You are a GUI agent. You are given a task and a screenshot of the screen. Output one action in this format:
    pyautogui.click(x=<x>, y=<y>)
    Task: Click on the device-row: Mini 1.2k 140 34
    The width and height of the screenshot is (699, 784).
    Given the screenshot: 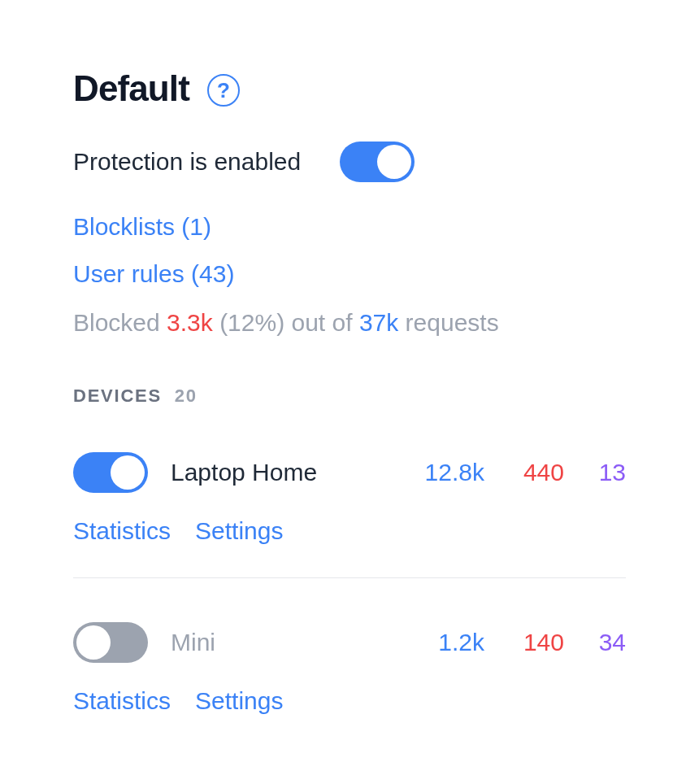 What is the action you would take?
    pyautogui.click(x=350, y=642)
    